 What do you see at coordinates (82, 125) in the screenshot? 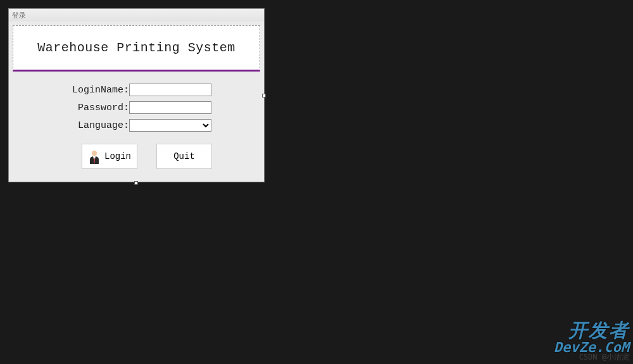
I see `language-label: Language:` at bounding box center [82, 125].